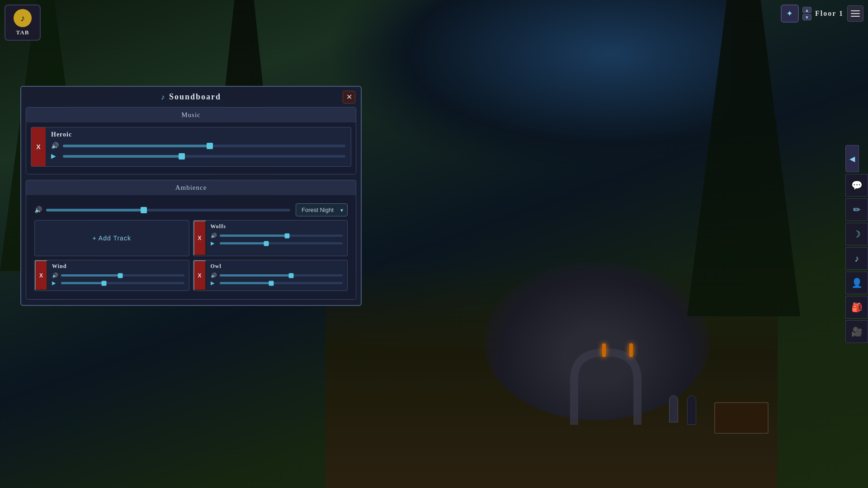 This screenshot has width=868, height=488. What do you see at coordinates (191, 97) in the screenshot?
I see `panel-title-bar: ♪ Soundboard ✕` at bounding box center [191, 97].